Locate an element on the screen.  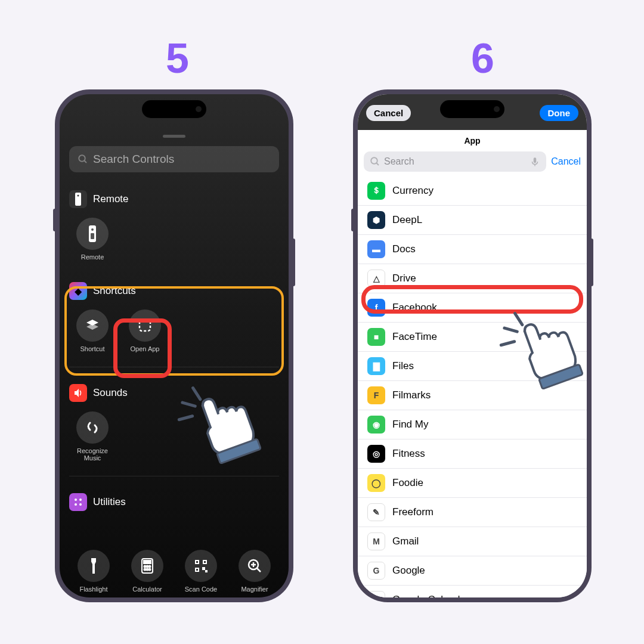
app-search-input: Search is located at coordinates (455, 162).